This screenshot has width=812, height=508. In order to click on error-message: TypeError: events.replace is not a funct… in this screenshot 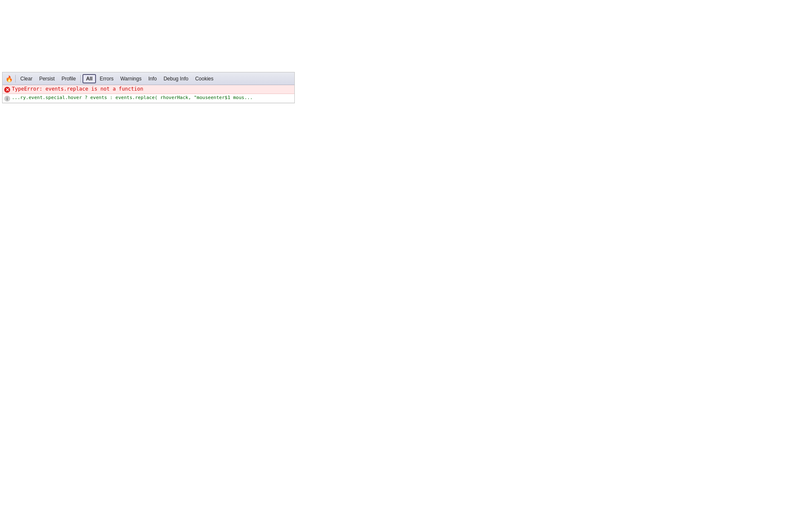, I will do `click(78, 89)`.